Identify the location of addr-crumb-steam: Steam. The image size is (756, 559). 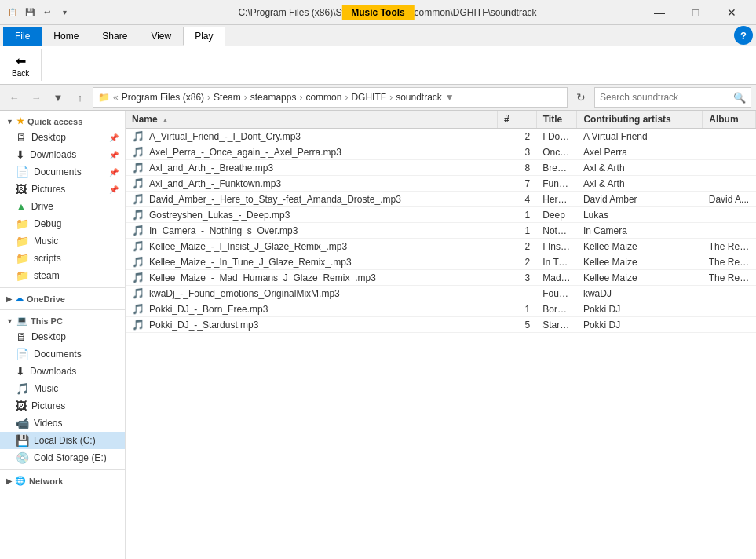
(228, 97).